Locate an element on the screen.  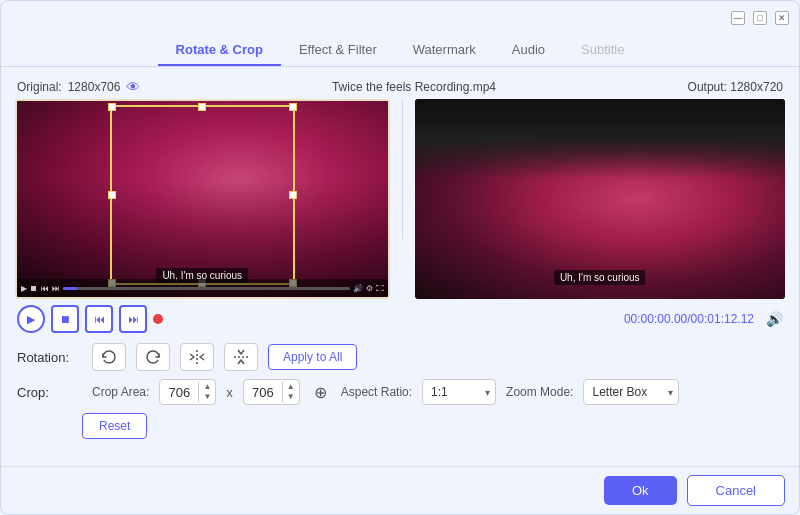
aspect-ratio-select: 1:1 16:9 4:3 Free Custom is located at coordinates (459, 392).